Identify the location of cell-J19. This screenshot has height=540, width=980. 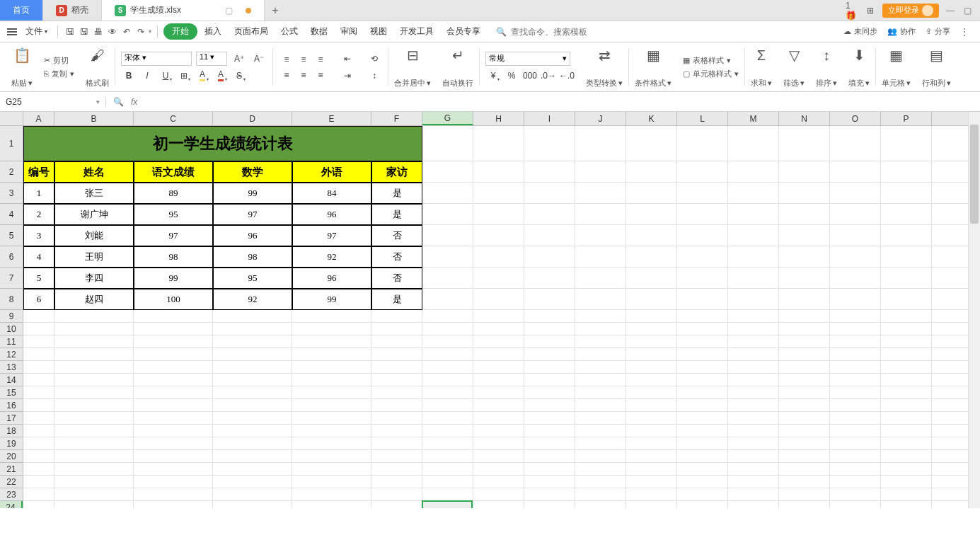
(601, 444).